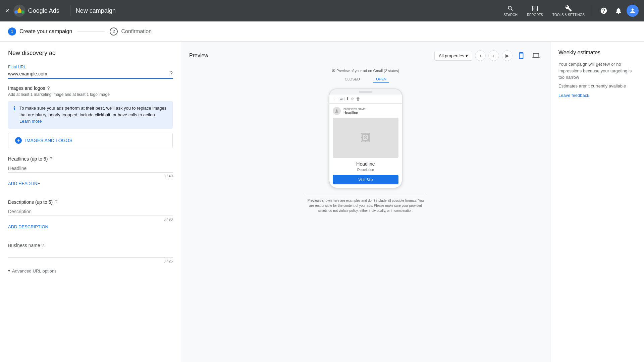 The height and width of the screenshot is (362, 644). Describe the element at coordinates (91, 115) in the screenshot. I see `info-box: ℹ To make sure your ads perform at their…` at that location.